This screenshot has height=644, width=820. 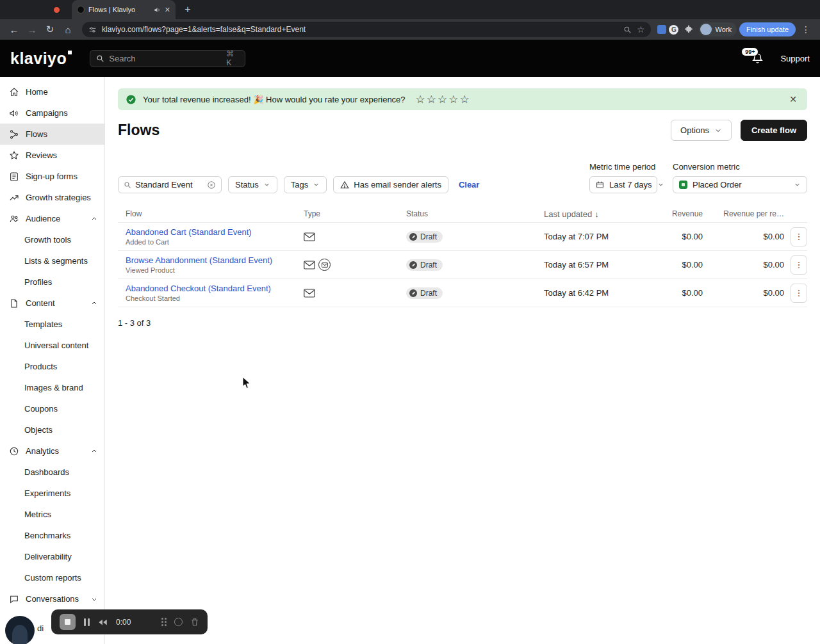 I want to click on browser-profile-chip: Work, so click(x=718, y=29).